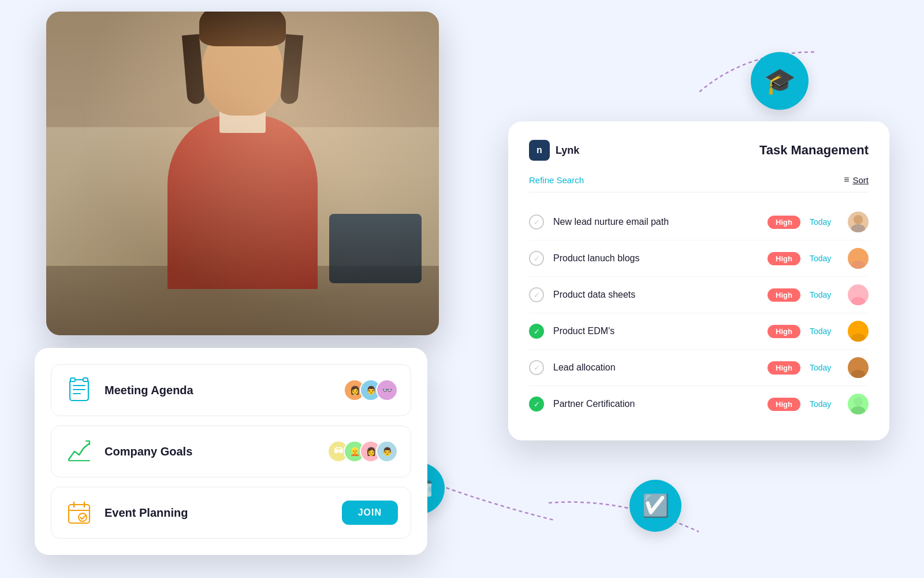 This screenshot has height=578, width=924. I want to click on priority-badge-4: High, so click(784, 332).